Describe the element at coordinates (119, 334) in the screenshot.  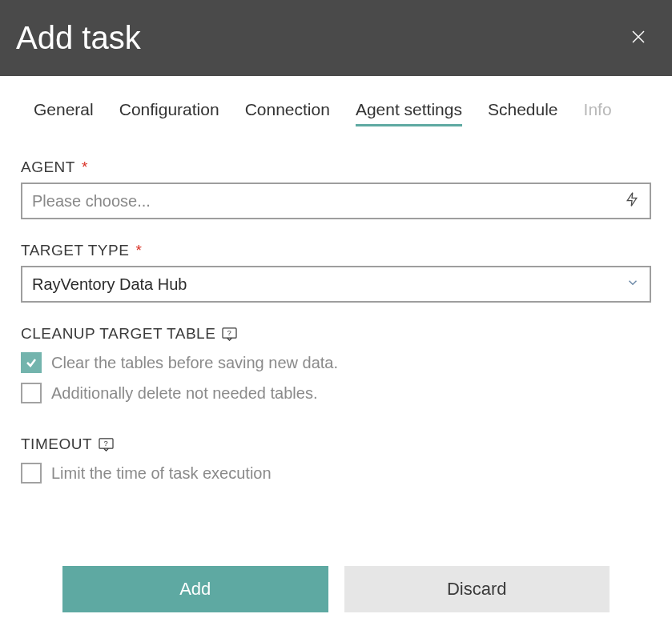
I see `cleanup-label-text: CLEANUP TARGET TABLE` at that location.